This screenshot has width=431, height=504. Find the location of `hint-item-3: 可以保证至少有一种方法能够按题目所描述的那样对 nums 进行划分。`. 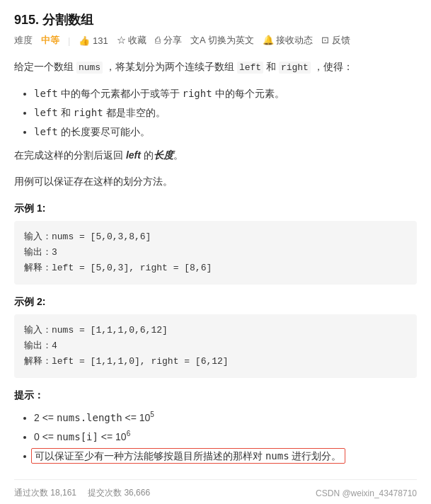

hint-item-3: 可以保证至少有一种方法能够按题目所描述的那样对 nums 进行划分。 is located at coordinates (225, 456).